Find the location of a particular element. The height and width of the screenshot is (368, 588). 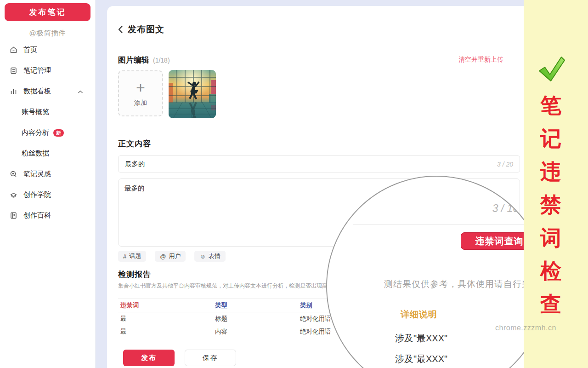

site-watermark: chrome.zzzmh.cn is located at coordinates (526, 328).